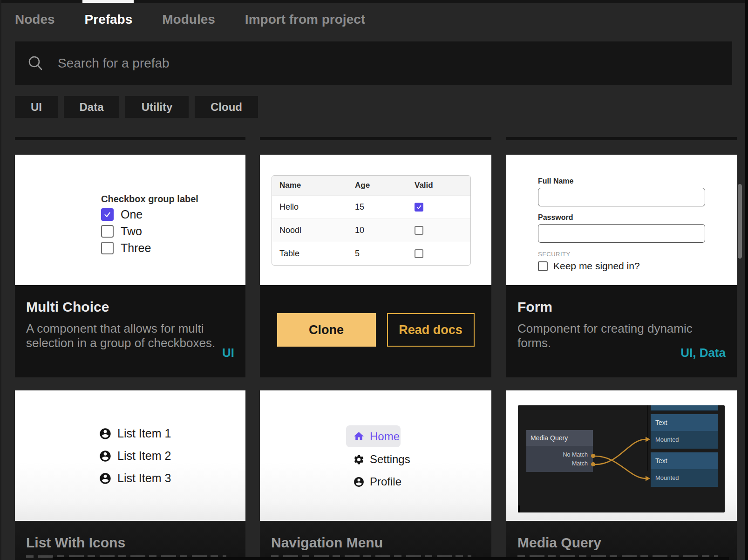 This screenshot has height=560, width=748. Describe the element at coordinates (621, 266) in the screenshot. I see `prefab-card-form: Full Name Password SECURITY Keep me sign…` at that location.